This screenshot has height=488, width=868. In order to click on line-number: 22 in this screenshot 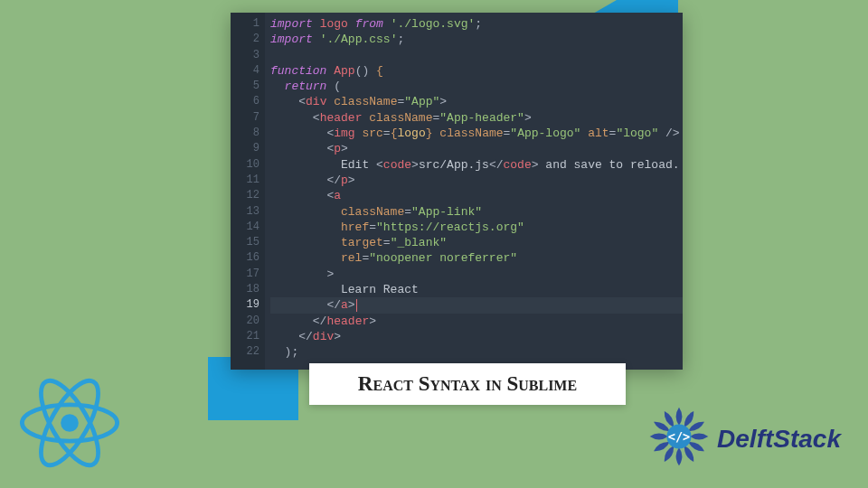, I will do `click(245, 352)`.